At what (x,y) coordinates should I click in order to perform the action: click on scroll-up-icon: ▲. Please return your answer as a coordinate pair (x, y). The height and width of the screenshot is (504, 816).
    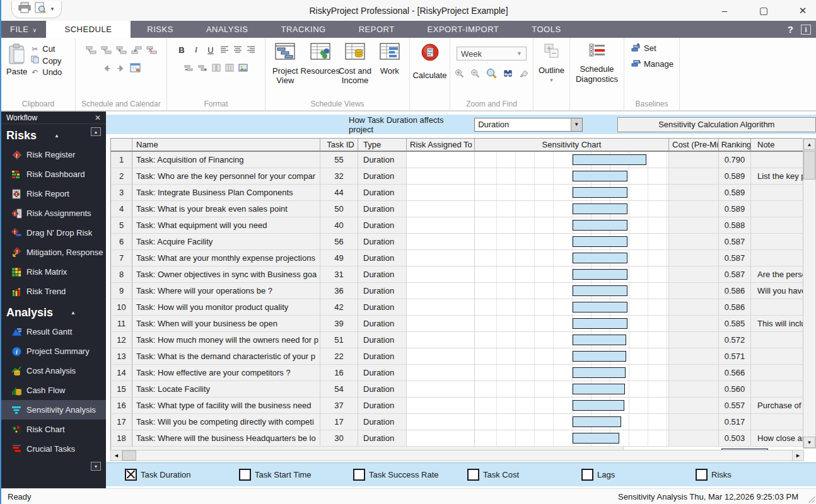
    Looking at the image, I should click on (810, 144).